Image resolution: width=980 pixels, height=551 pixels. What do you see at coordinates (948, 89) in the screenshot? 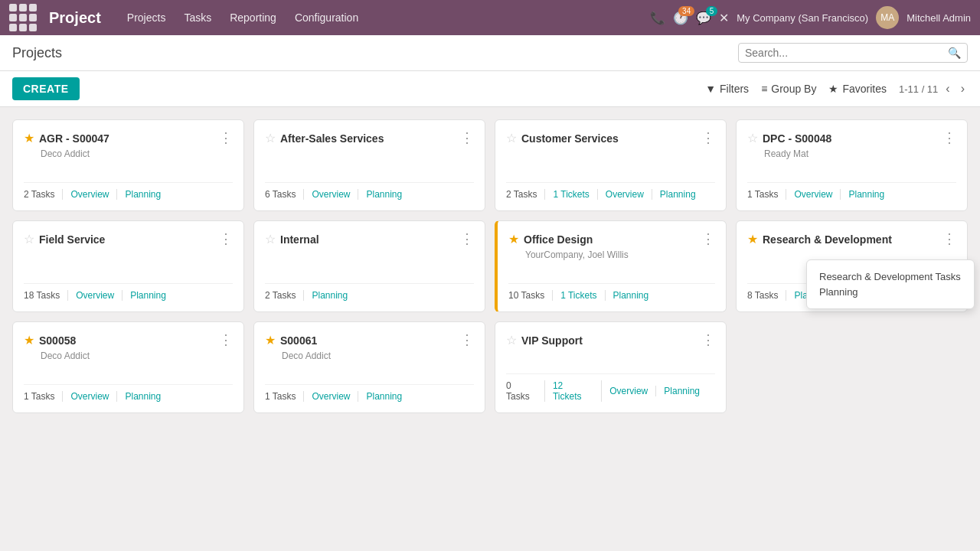
I see `prev-page-button: ‹` at bounding box center [948, 89].